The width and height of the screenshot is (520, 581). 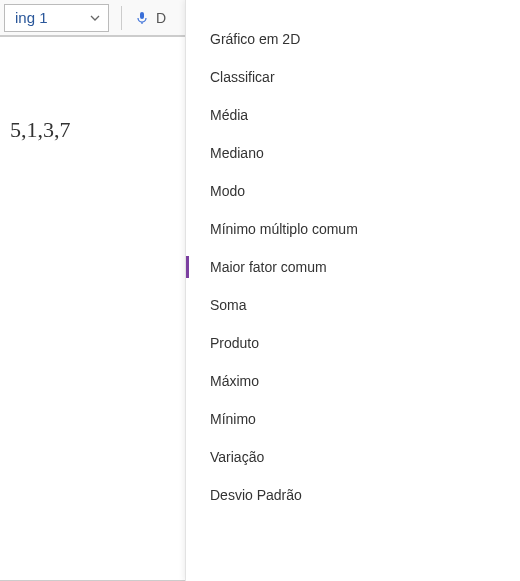 What do you see at coordinates (353, 381) in the screenshot?
I see `menu-item-maximo: Máximo` at bounding box center [353, 381].